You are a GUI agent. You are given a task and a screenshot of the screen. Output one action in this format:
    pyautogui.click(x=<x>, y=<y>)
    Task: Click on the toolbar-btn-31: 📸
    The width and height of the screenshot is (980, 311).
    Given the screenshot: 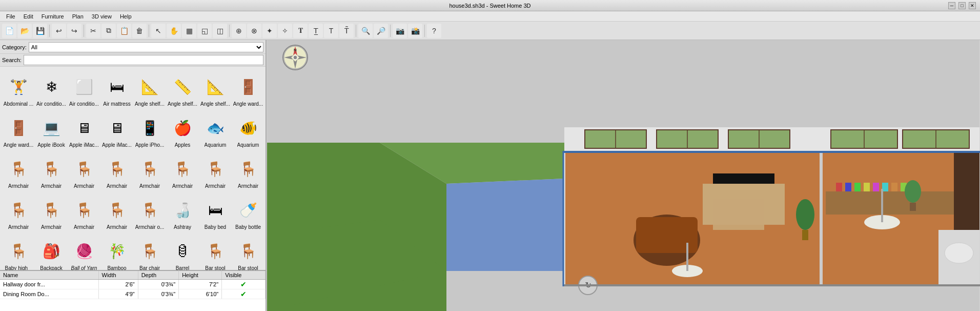 What is the action you would take?
    pyautogui.click(x=415, y=31)
    